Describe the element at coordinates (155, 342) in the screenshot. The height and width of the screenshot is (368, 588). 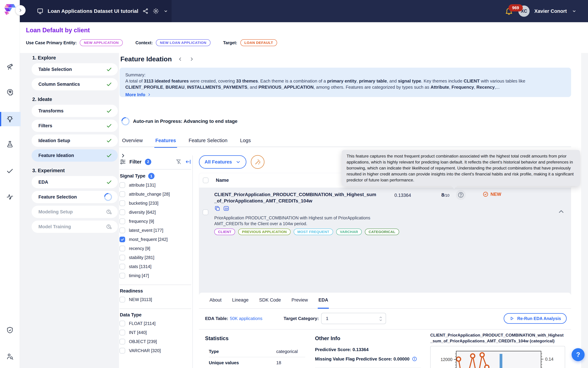
I see `filter-option-object: OBJECT [239]` at that location.